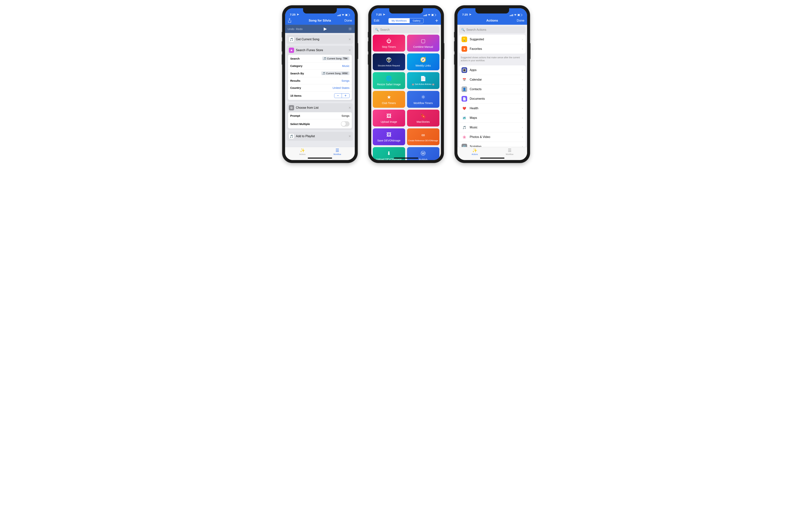 This screenshot has height=524, width=812. Describe the element at coordinates (475, 150) in the screenshot. I see `wand-icon: ✨` at that location.